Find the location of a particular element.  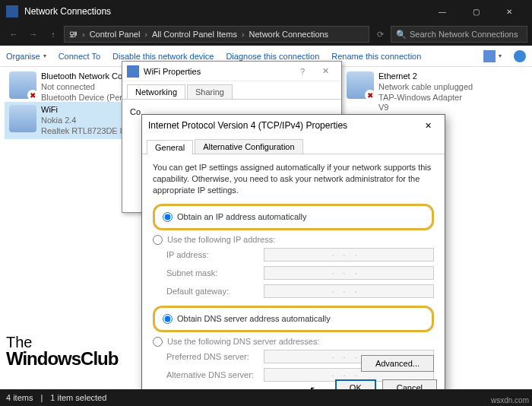

wifi-close-button: ✕ is located at coordinates (325, 71).